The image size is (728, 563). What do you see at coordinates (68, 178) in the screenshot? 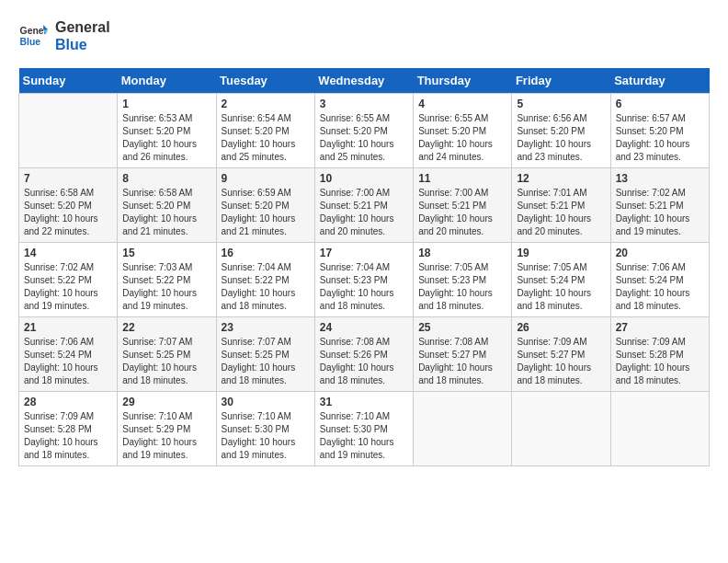
I see `day-number: 7` at bounding box center [68, 178].